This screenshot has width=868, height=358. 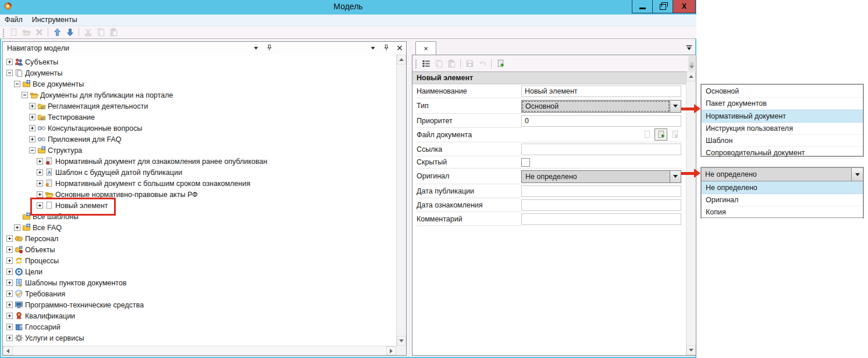 What do you see at coordinates (200, 260) in the screenshot?
I see `tree-item: Процессы` at bounding box center [200, 260].